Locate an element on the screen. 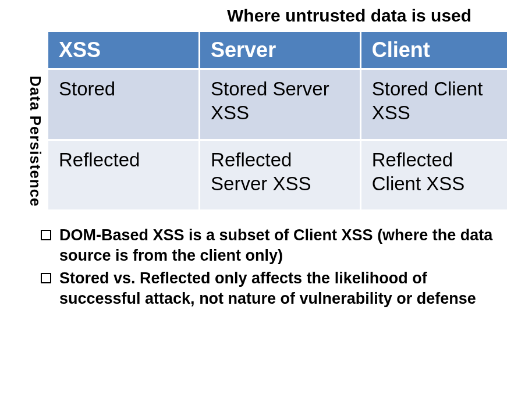  cell-reflected-label: Reflected is located at coordinates (123, 176).